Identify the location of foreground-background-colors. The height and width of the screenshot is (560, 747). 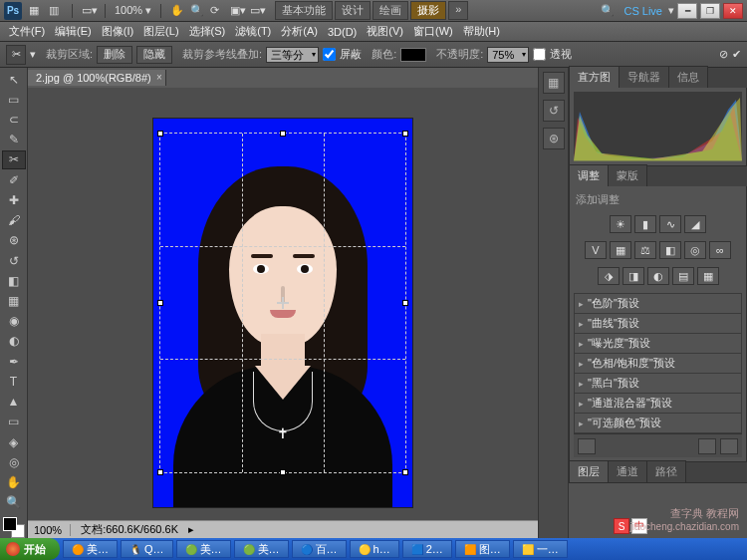
(14, 528).